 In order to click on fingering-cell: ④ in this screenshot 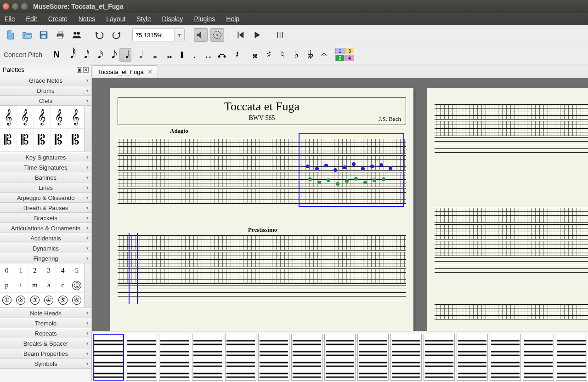, I will do `click(50, 300)`.